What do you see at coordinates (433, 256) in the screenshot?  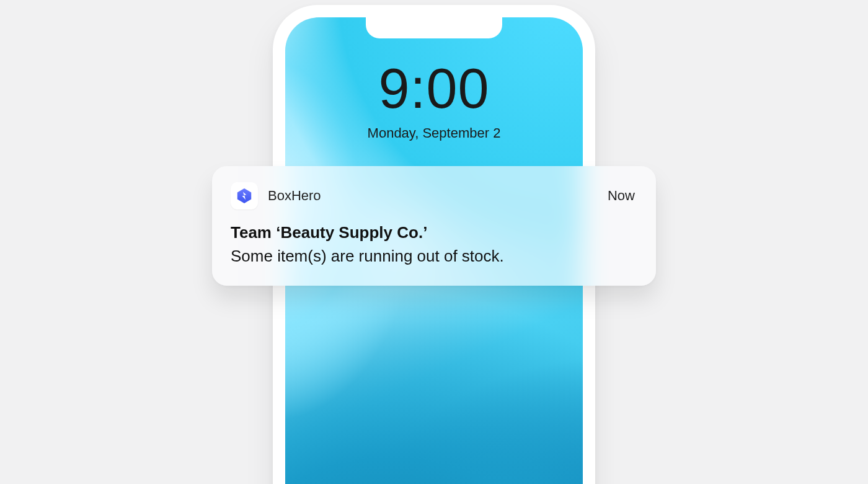 I see `notification-message: Some item(s) are running out of stock.` at bounding box center [433, 256].